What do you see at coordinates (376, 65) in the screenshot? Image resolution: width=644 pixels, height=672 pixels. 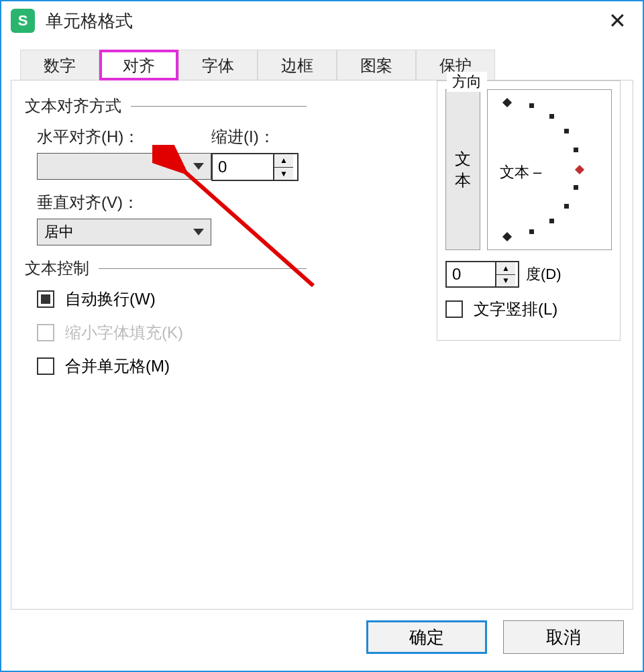 I see `tab-pattern: 图案` at bounding box center [376, 65].